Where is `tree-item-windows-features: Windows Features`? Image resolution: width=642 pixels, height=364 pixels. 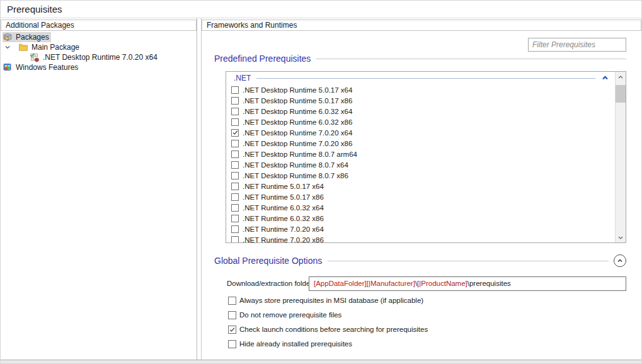 tree-item-windows-features: Windows Features is located at coordinates (98, 67).